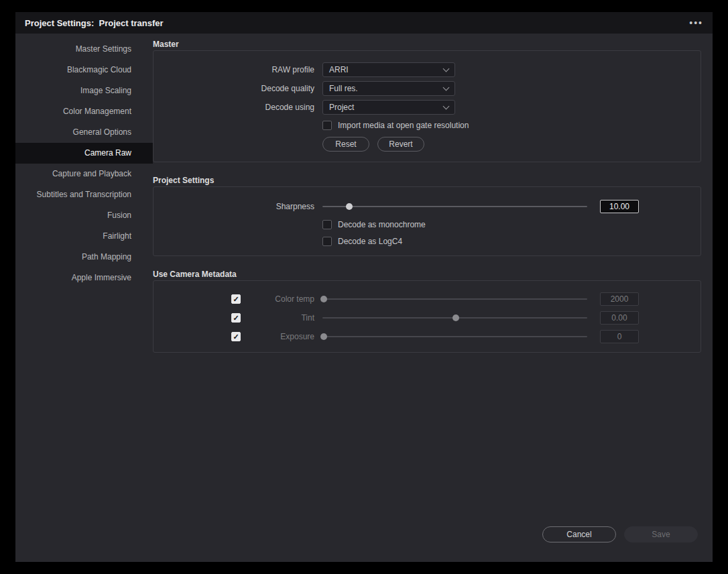  I want to click on sharpness-slider, so click(454, 207).